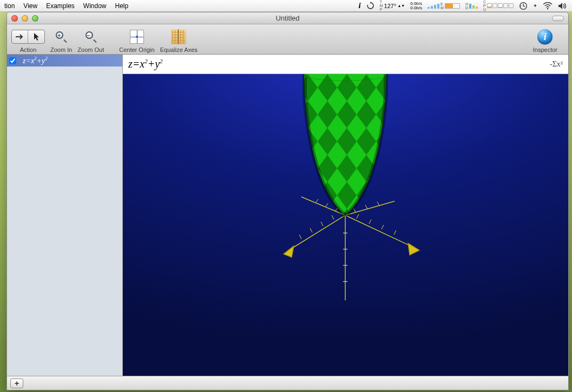 Image resolution: width=572 pixels, height=392 pixels. I want to click on minimize-button, so click(25, 18).